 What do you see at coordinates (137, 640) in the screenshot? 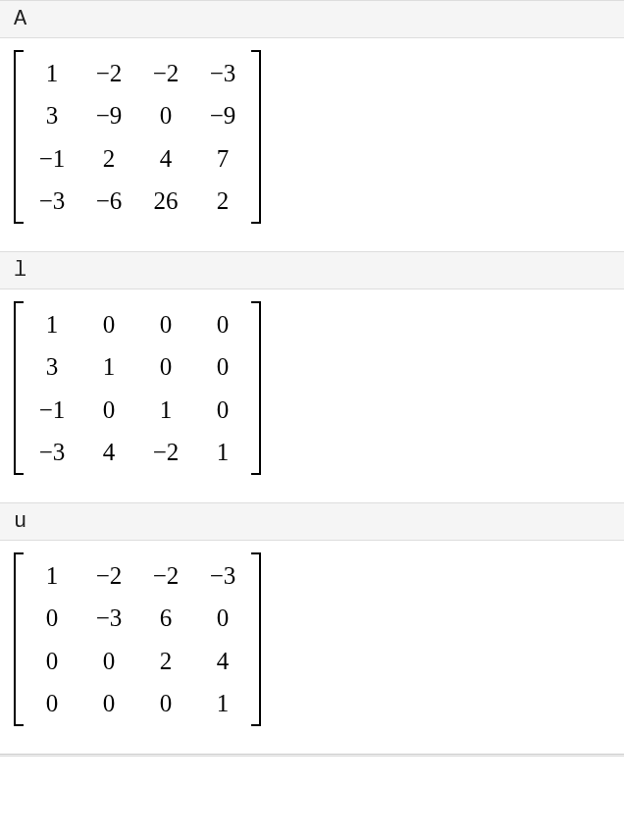
I see `matrix-table: 1 −2 −2 −3 0 −3 6 0 0 0 2` at bounding box center [137, 640].